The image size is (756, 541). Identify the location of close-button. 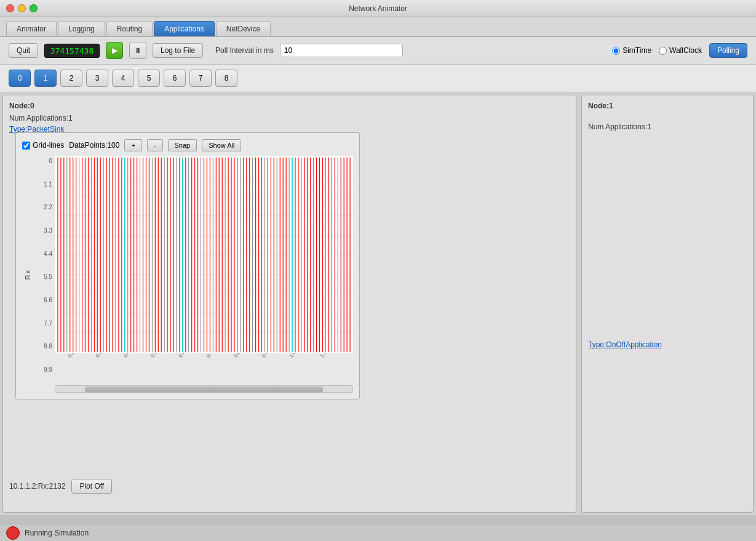
(10, 9).